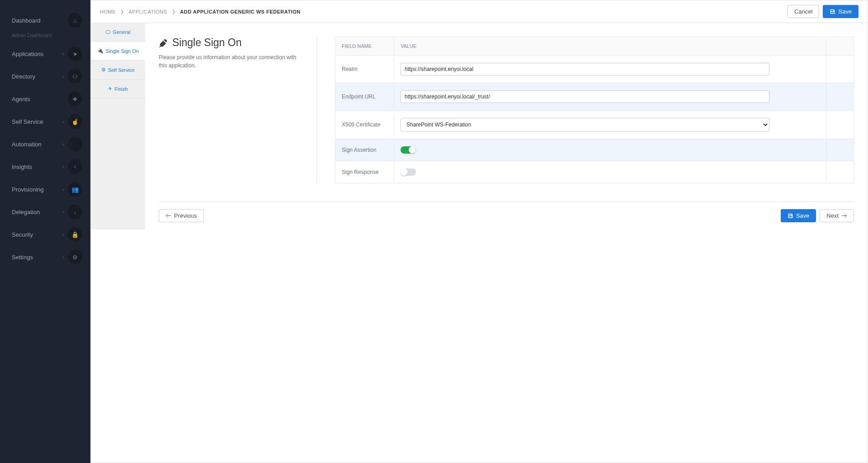 The height and width of the screenshot is (463, 868). What do you see at coordinates (585, 125) in the screenshot?
I see `x509-certificate-select: SharePoint WS-Federation` at bounding box center [585, 125].